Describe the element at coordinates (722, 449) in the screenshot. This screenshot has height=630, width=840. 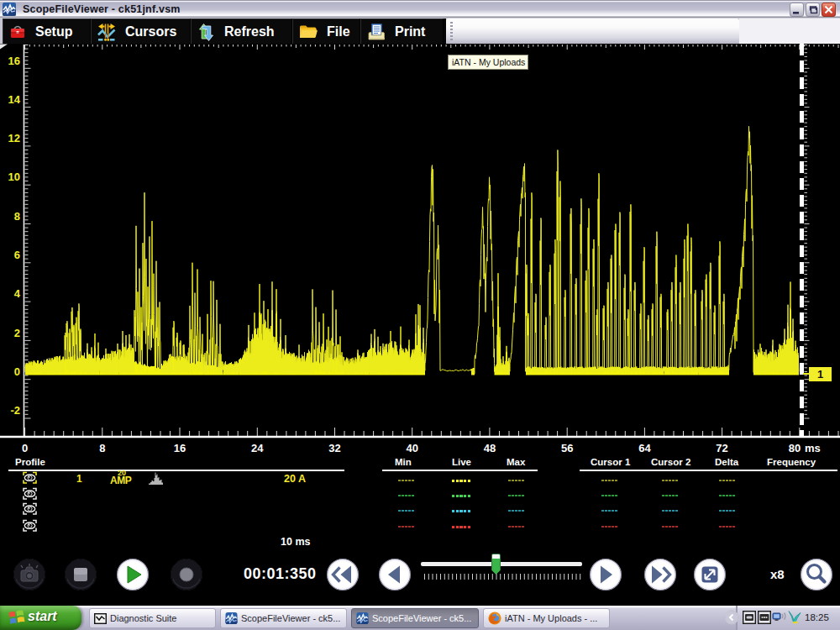
I see `svg-text: 72` at that location.